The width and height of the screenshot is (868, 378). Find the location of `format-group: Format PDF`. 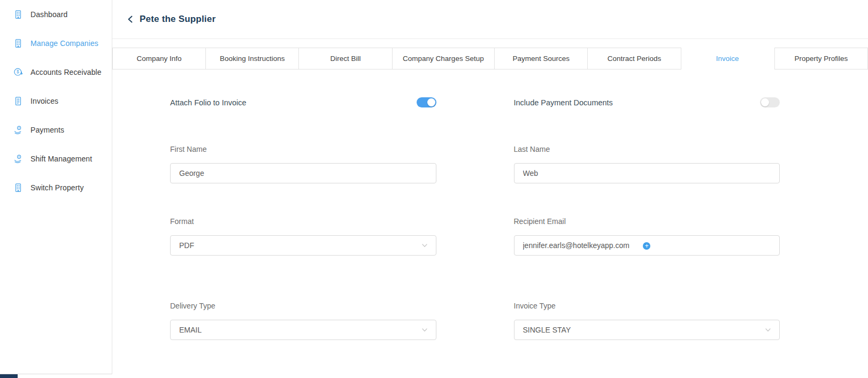

format-group: Format PDF is located at coordinates (303, 236).